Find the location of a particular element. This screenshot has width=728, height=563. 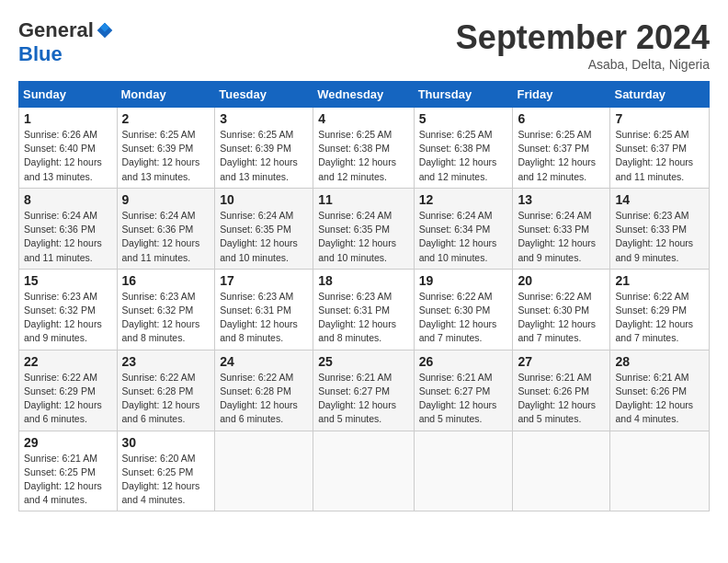

day-number: 15 is located at coordinates (68, 281).